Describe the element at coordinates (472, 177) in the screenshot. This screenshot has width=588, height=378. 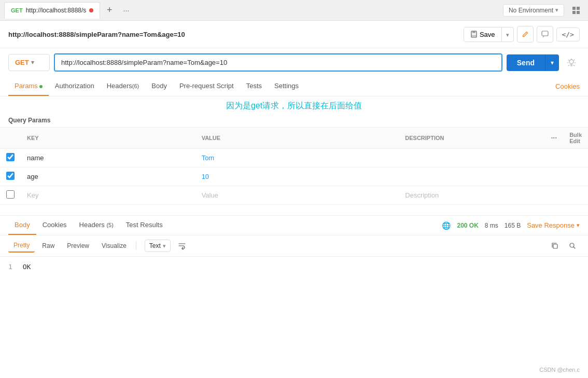
I see `row2-desc-cell` at that location.